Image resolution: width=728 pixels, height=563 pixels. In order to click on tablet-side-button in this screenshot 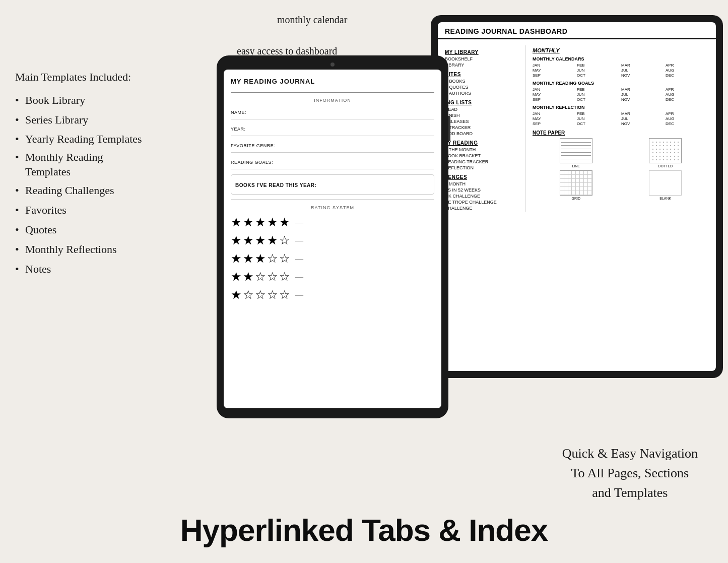, I will do `click(449, 129)`.